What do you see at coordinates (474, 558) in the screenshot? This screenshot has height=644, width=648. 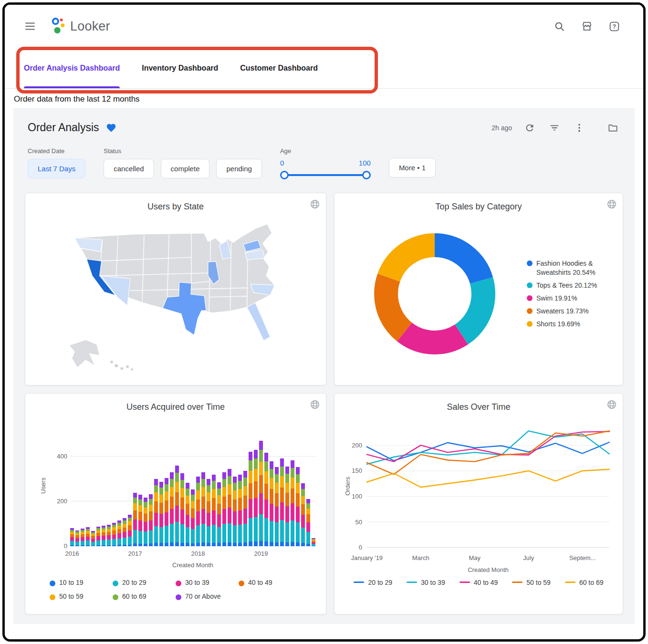 I see `x-axis-tick-label: May` at bounding box center [474, 558].